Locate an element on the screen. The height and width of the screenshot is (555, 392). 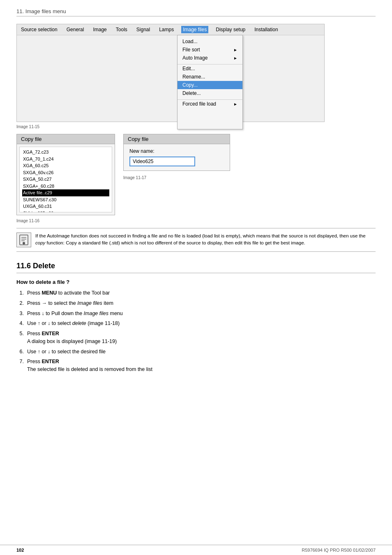
image-label-16: Image 11-16 is located at coordinates (196, 221).